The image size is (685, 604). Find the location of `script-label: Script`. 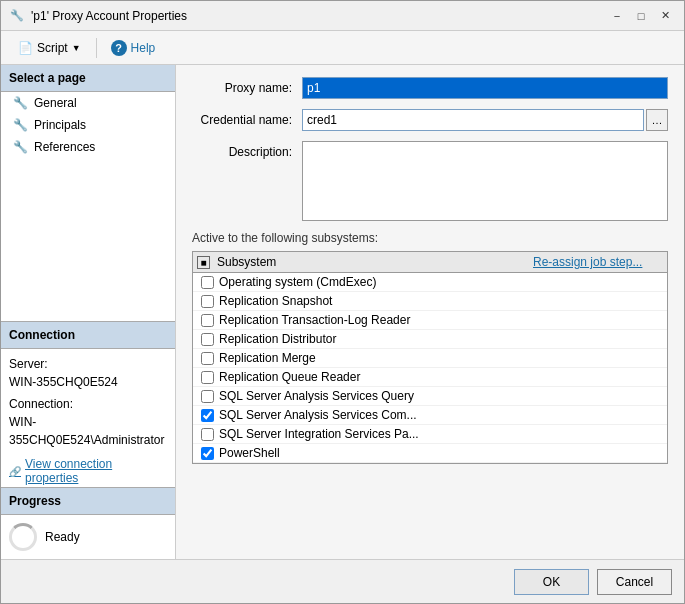

script-label: Script is located at coordinates (52, 48).